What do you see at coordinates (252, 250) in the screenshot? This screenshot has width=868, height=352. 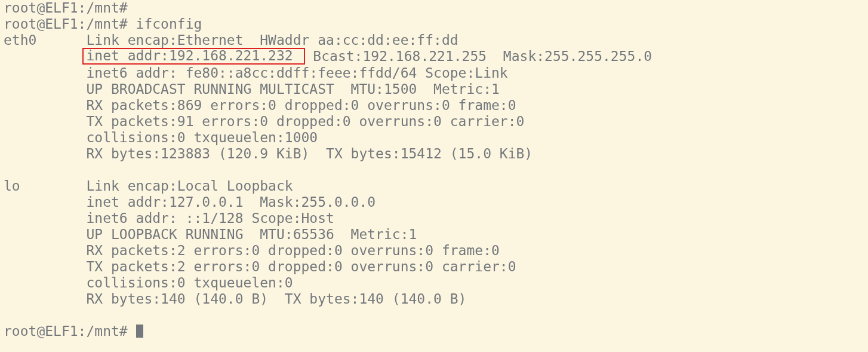 I see `output-line: RX packets:2 errors:0 dropped:0 overruns…` at bounding box center [252, 250].